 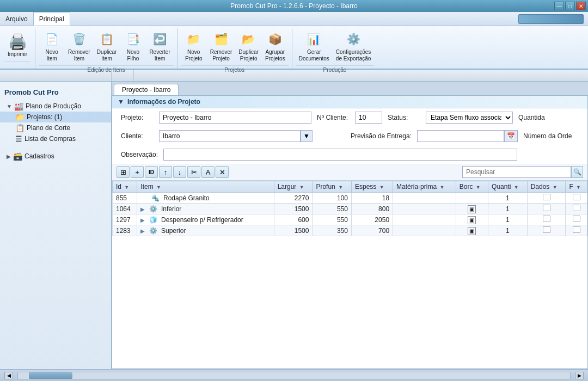 What do you see at coordinates (52, 46) in the screenshot?
I see `novo-item-button: 📄 NovoItem` at bounding box center [52, 46].